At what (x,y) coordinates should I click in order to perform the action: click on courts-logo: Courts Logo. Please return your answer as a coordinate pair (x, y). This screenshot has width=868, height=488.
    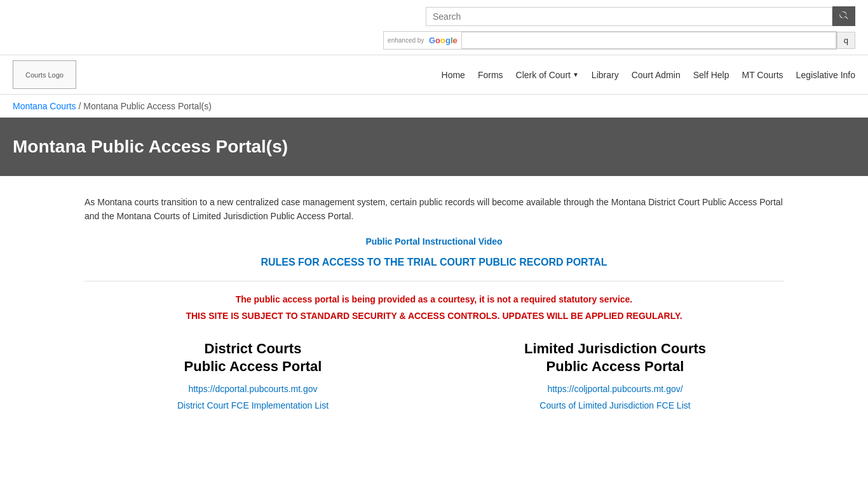
    Looking at the image, I should click on (44, 75).